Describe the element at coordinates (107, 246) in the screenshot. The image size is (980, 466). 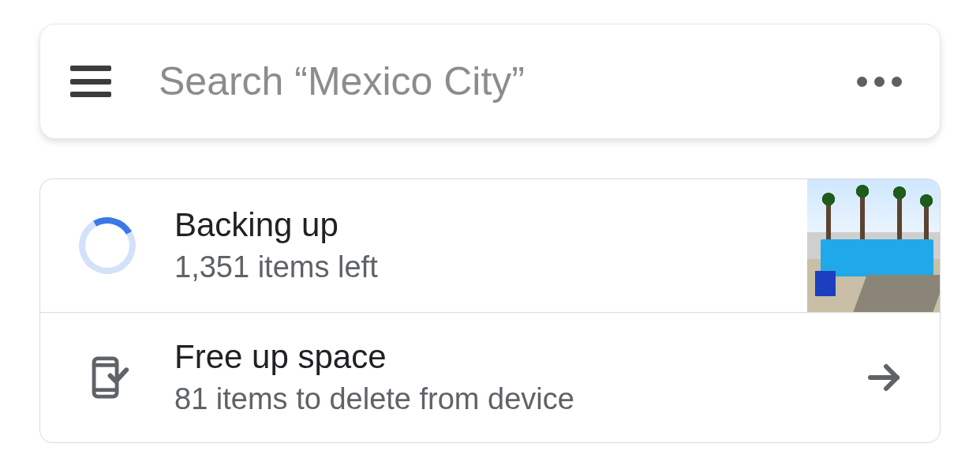
I see `progress-spinner-icon` at that location.